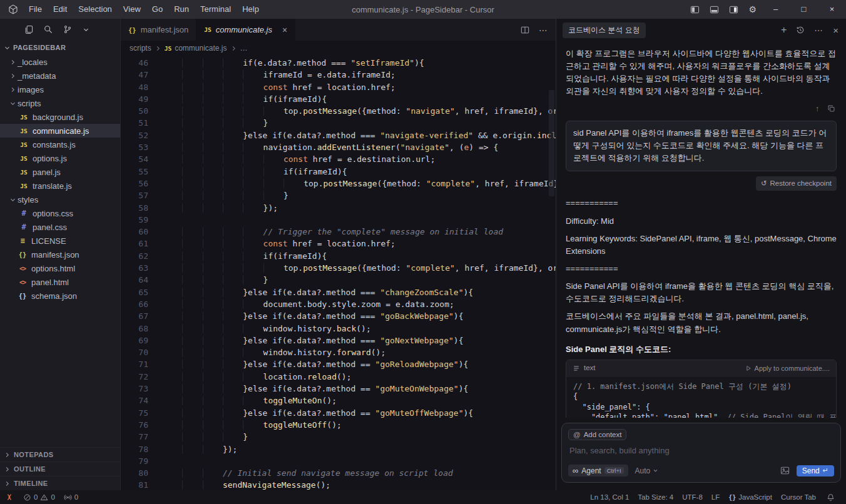 The image size is (846, 504). Describe the element at coordinates (244, 48) in the screenshot. I see `breadcrumb-overflow: …` at that location.